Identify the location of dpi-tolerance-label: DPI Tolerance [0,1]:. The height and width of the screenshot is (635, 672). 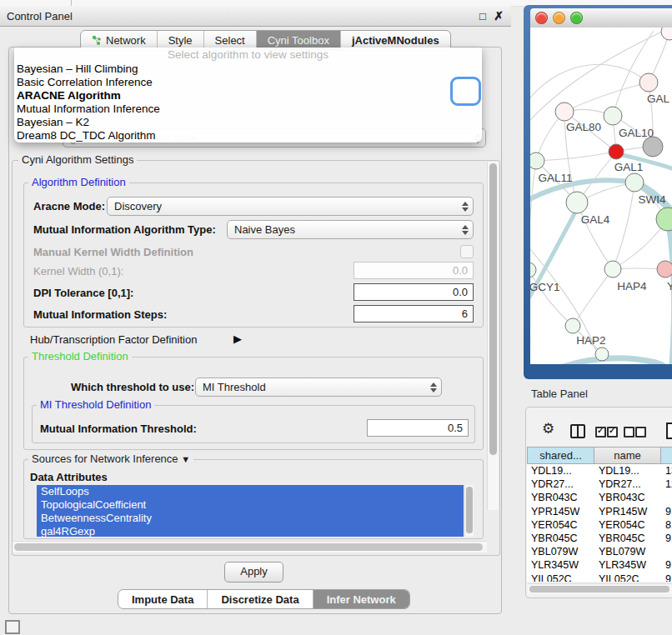
(83, 293).